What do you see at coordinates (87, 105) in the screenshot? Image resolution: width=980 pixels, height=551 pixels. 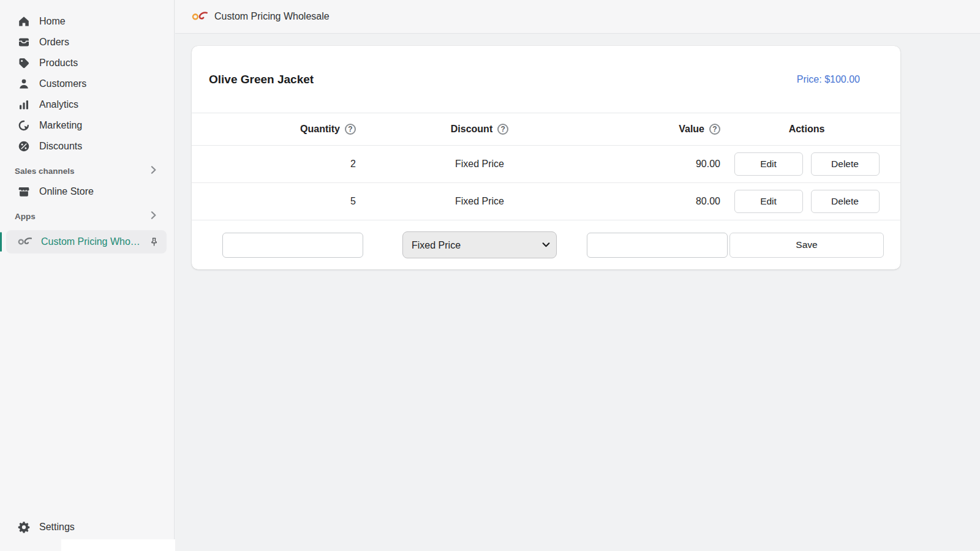 I see `sidebar-item-analytics: Analytics` at bounding box center [87, 105].